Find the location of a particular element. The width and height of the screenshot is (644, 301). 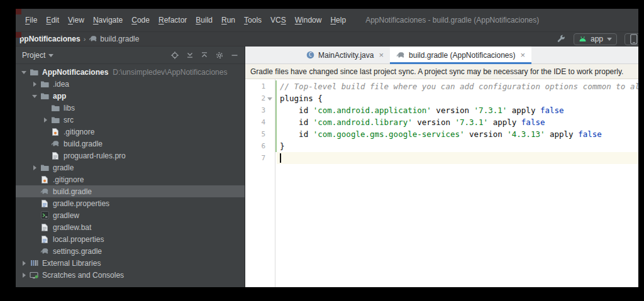

menu-window: Window is located at coordinates (308, 20).